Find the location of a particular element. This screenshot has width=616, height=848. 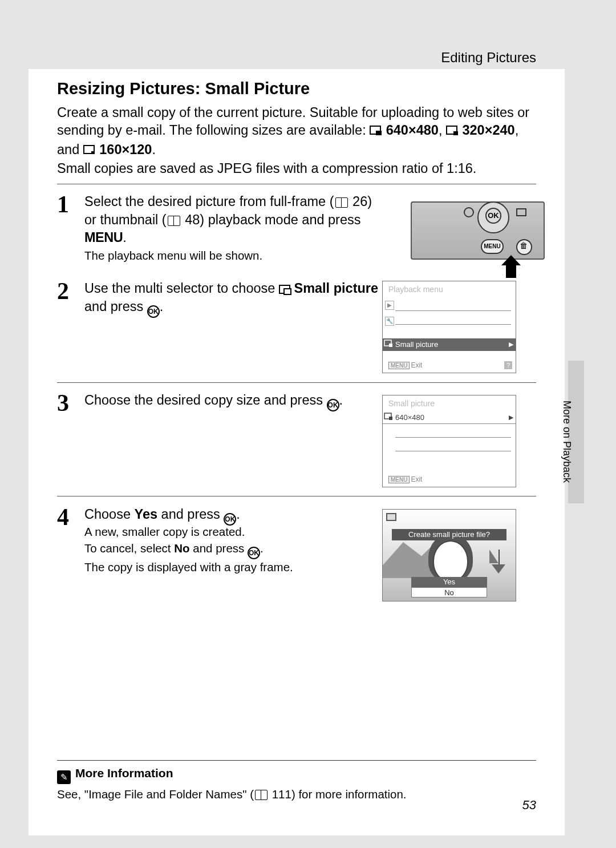

t: See, "Image File and Folder Names" ( is located at coordinates (155, 794).